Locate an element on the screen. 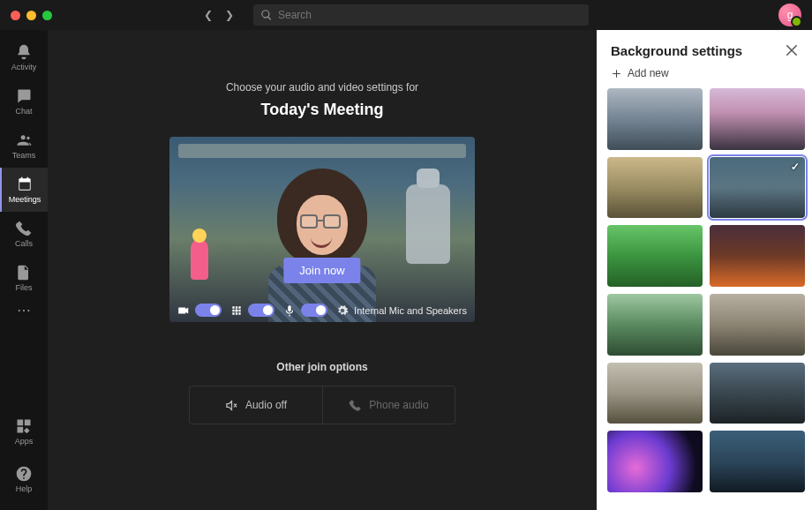 The height and width of the screenshot is (510, 812). other-join-options-label: Other join options is located at coordinates (321, 367).